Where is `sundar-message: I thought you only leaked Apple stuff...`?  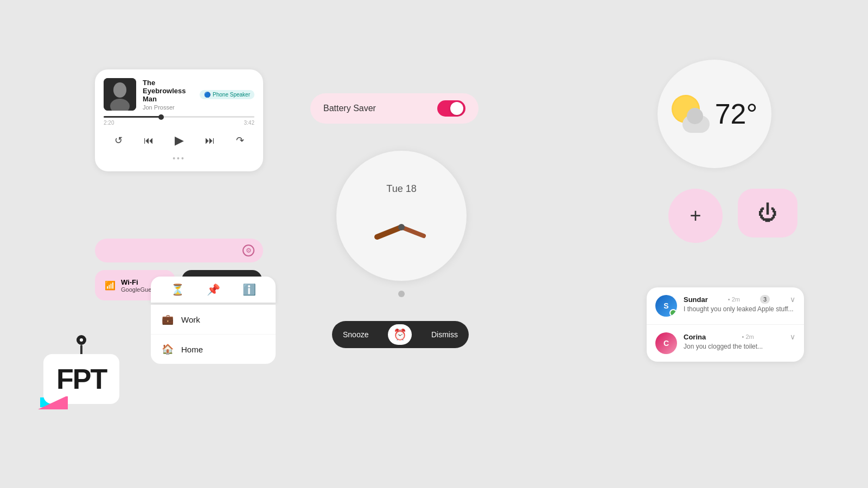 sundar-message: I thought you only leaked Apple stuff... is located at coordinates (739, 309).